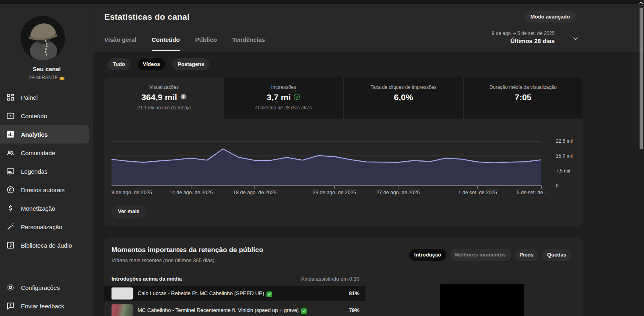  I want to click on metric-note: O mesmo de 28 dias atrás, so click(283, 108).